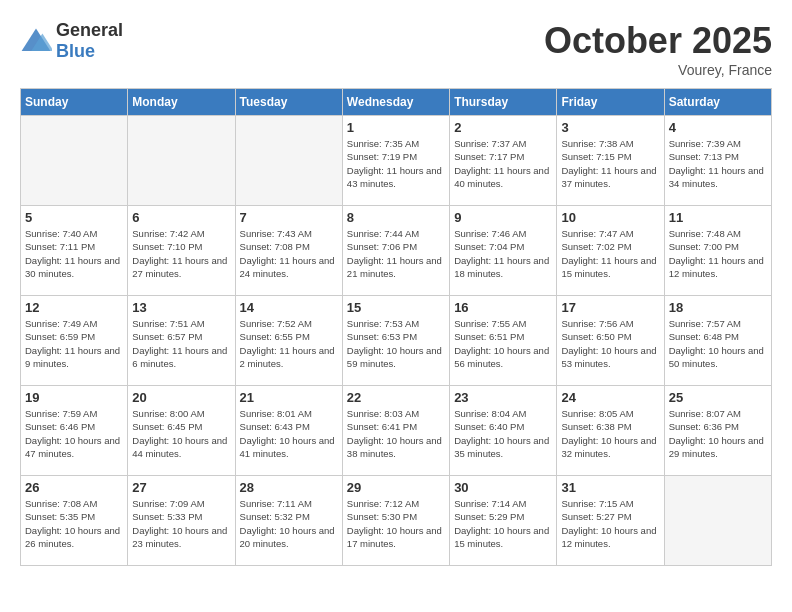  What do you see at coordinates (503, 434) in the screenshot?
I see `day-info: Sunrise: 8:04 AM Sunset: 6:40 PM Dayligh…` at bounding box center [503, 434].